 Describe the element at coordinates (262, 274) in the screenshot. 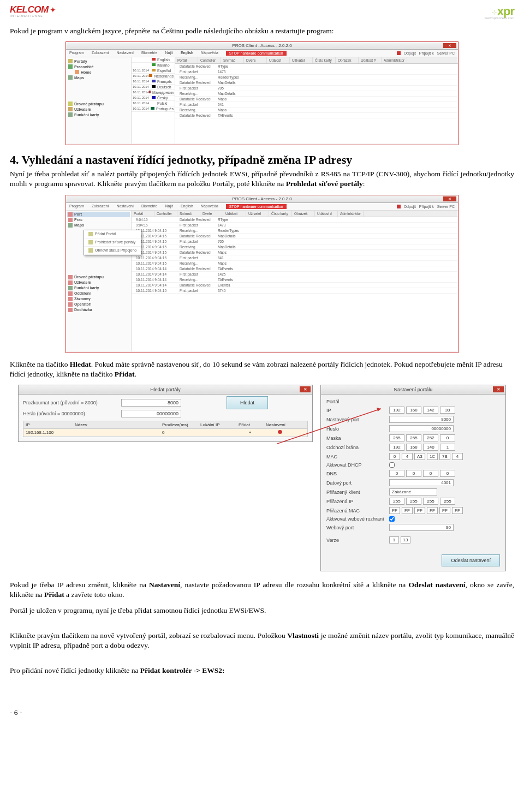

I see `screenshot-2: PROS Client - Access - 2.0.2.0 ✕ Program…` at that location.